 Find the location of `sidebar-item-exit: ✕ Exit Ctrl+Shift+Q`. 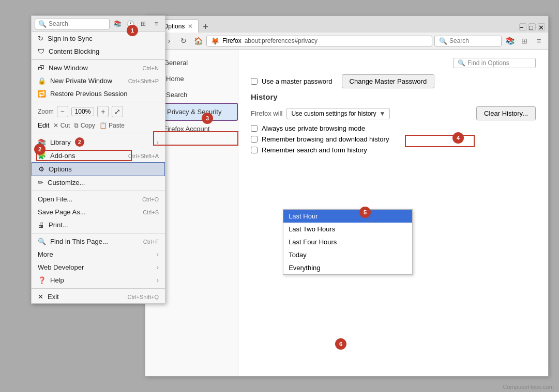

sidebar-item-exit: ✕ Exit Ctrl+Shift+Q is located at coordinates (98, 296).